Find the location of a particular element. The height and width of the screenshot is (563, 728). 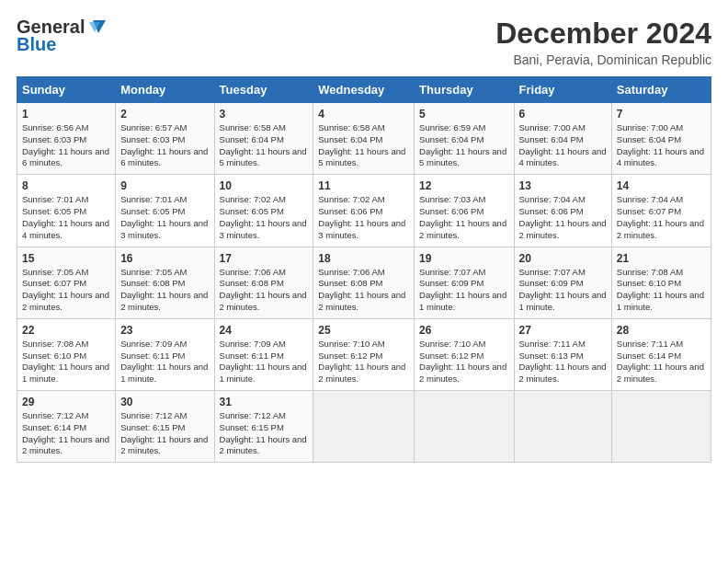

day-number: 9 is located at coordinates (165, 186).